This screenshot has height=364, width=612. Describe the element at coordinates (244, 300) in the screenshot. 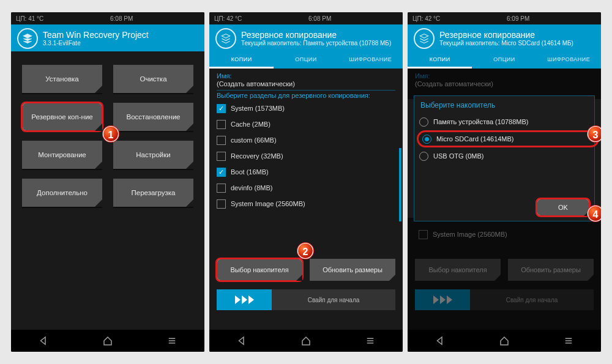

I see `swipe-arrows-icon` at that location.